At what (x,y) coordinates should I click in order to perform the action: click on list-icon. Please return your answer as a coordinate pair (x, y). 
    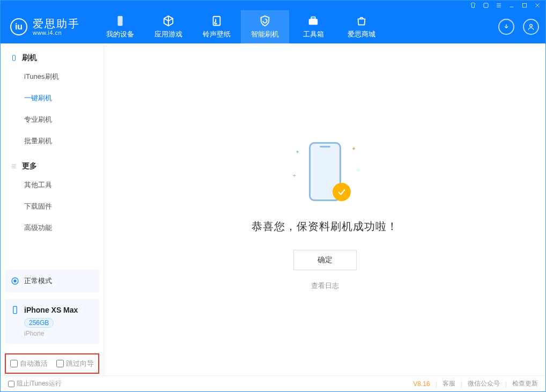
    Looking at the image, I should click on (14, 166).